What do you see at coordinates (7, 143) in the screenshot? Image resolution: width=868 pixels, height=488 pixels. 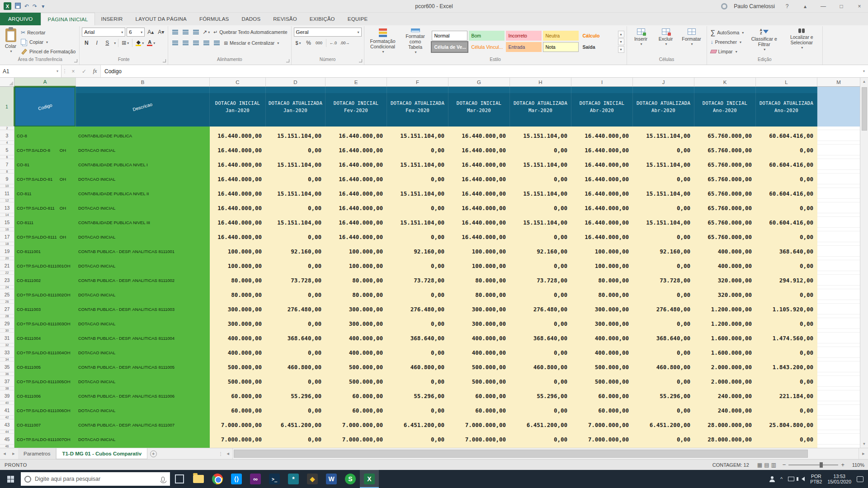 I see `row-header-4: 4` at bounding box center [7, 143].